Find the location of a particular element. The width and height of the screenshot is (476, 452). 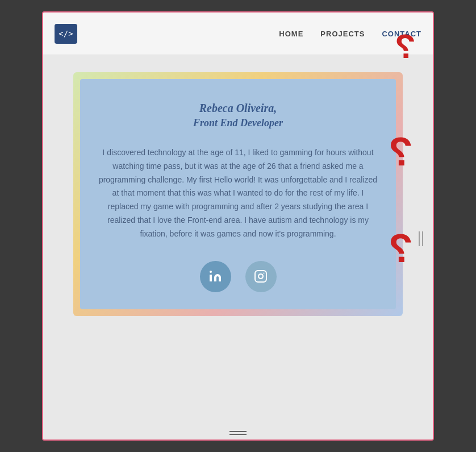

question-mark-lower: ? is located at coordinates (401, 248).